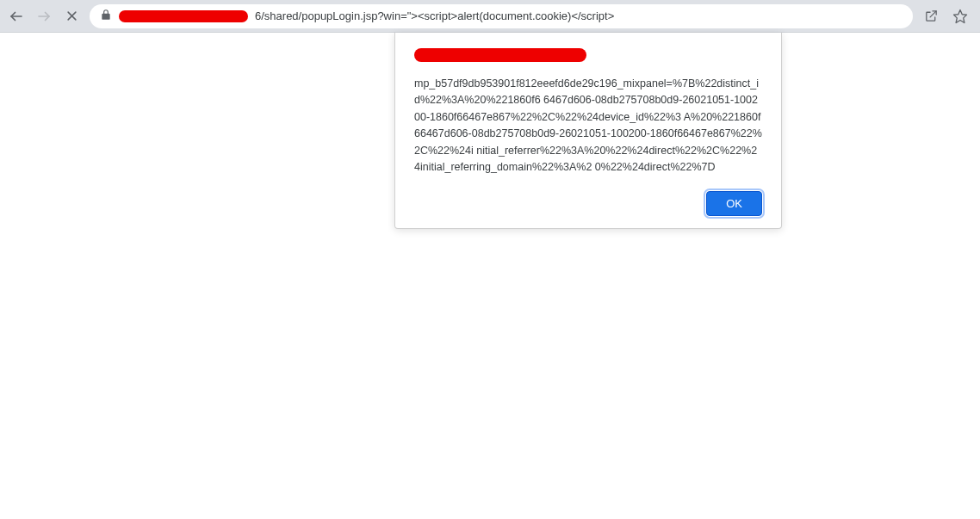  I want to click on js-alert-dialog: mp_b57df9db953901f812eeefd6de29c196_mixp…, so click(588, 131).